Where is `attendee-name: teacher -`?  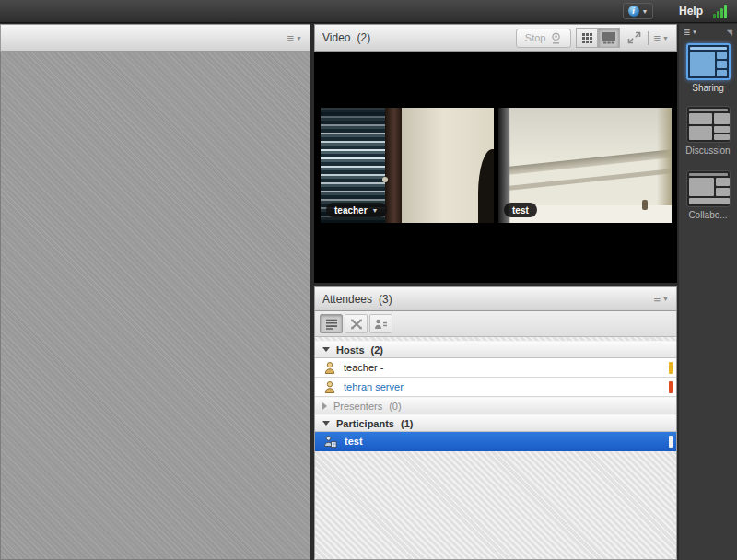
attendee-name: teacher - is located at coordinates (363, 368).